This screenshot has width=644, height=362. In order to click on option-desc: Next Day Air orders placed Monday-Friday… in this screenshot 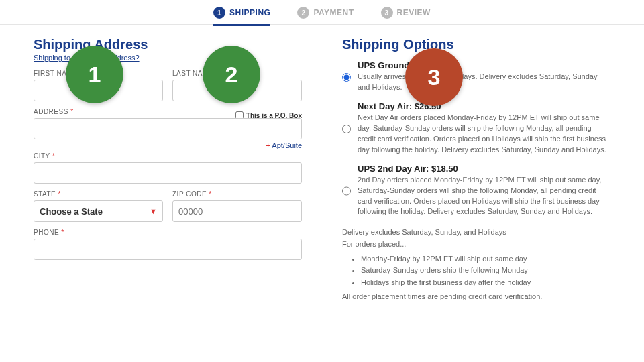, I will do `click(484, 134)`.